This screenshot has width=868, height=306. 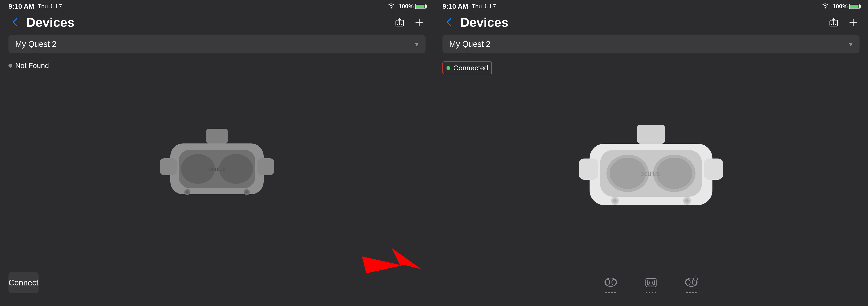 What do you see at coordinates (611, 285) in the screenshot?
I see `headset-settings-icon` at bounding box center [611, 285].